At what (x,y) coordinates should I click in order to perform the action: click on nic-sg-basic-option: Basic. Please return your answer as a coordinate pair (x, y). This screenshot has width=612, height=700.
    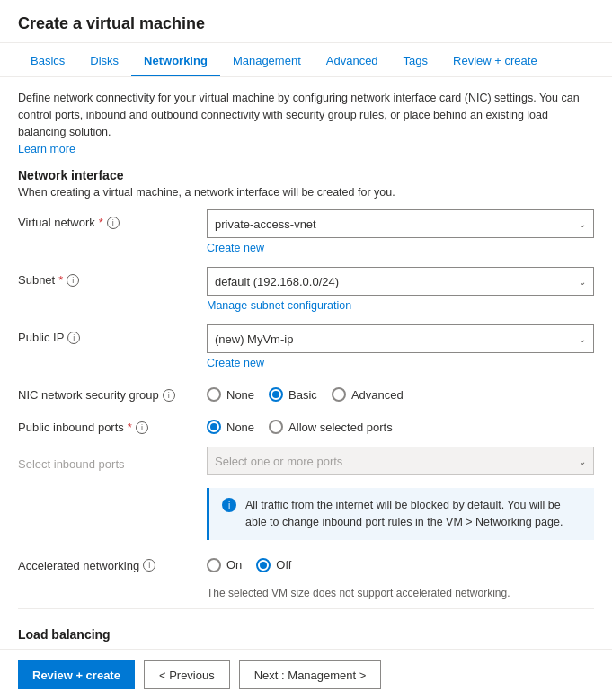
    Looking at the image, I should click on (293, 394).